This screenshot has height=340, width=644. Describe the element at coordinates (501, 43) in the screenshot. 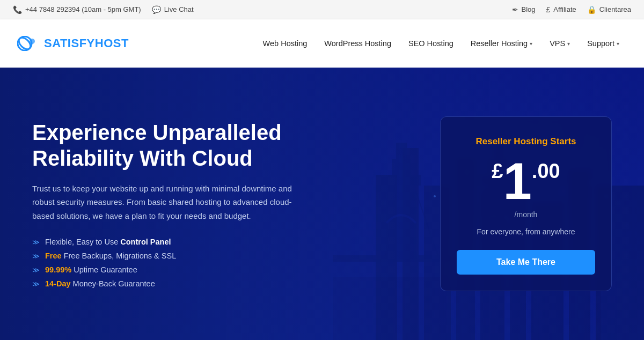

I see `nav-reseller-hosting: Reseller Hosting ▾` at that location.